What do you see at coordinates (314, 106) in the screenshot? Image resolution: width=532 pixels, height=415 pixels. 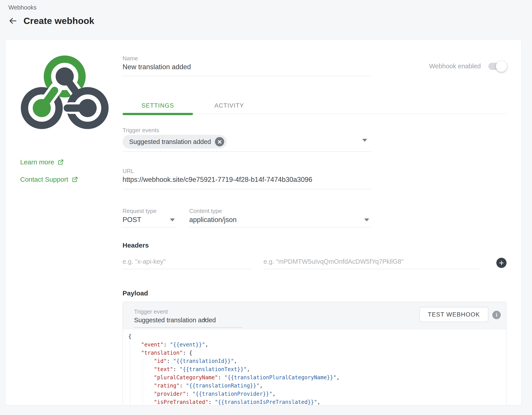 I see `tabs-bar: SETTINGS ACTIVITY` at bounding box center [314, 106].